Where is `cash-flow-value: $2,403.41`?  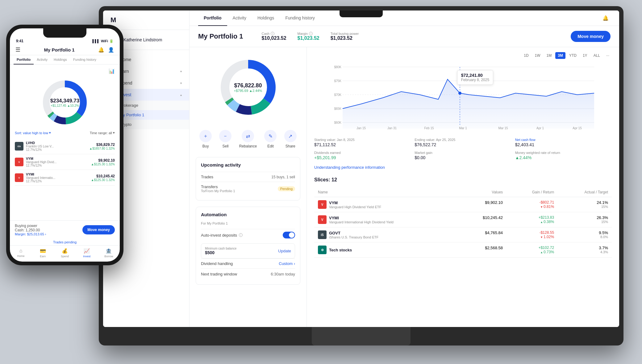 cash-flow-value: $2,403.41 is located at coordinates (564, 145).